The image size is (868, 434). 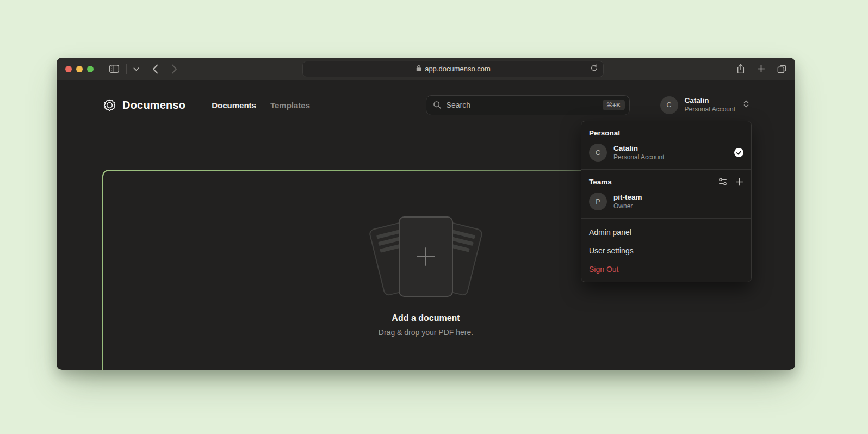 What do you see at coordinates (156, 69) in the screenshot?
I see `back-button` at bounding box center [156, 69].